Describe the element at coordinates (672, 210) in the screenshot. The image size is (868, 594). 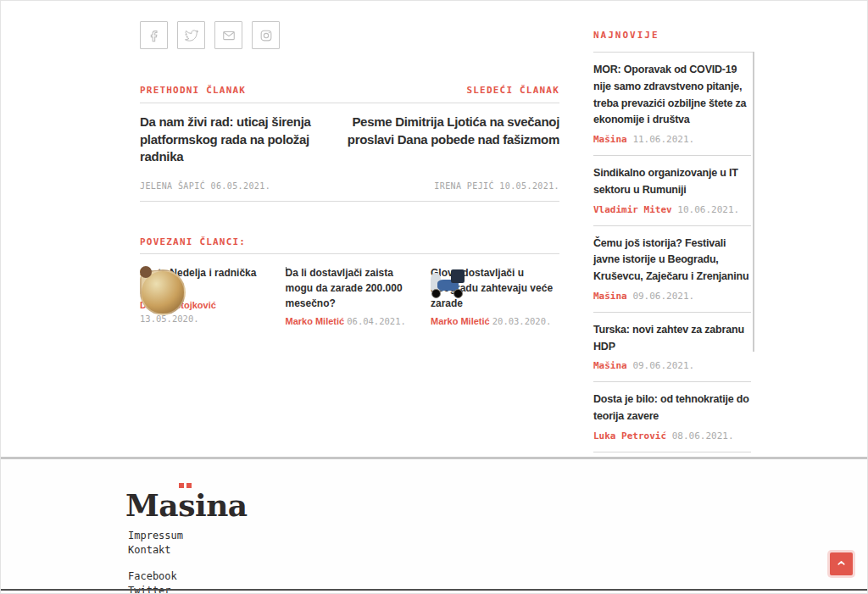
I see `latest-news-meta: Vladimir Mitev 10.06.2021.` at that location.